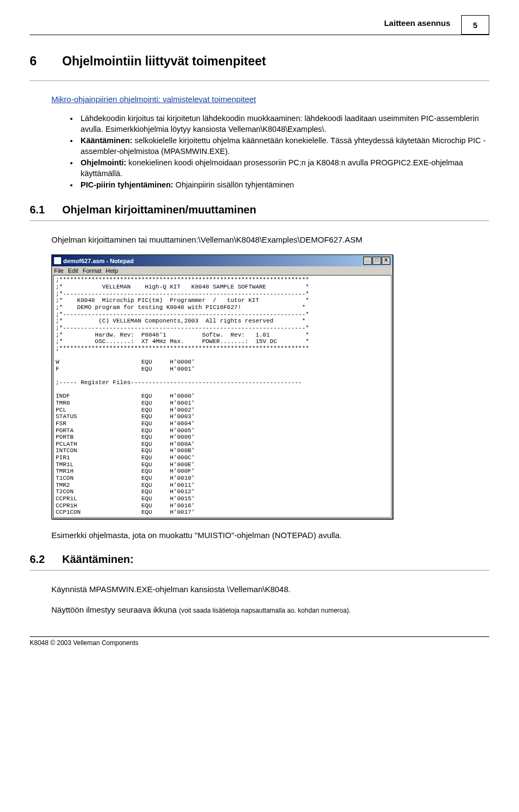 Image resolution: width=519 pixels, height=812 pixels. Describe the element at coordinates (284, 169) in the screenshot. I see `list-item: Ohjelmointi: konekielinen koodi ohjelmoi…` at that location.